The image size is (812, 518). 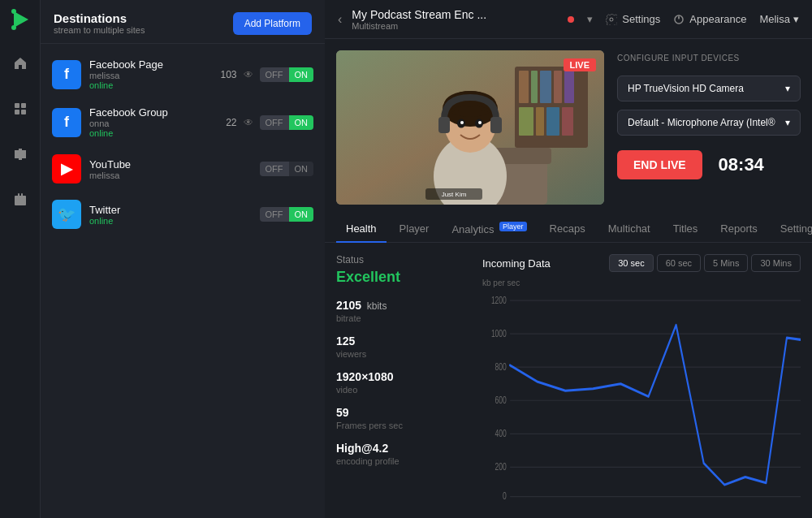 I want to click on video-preview: LIVE, so click(x=470, y=127).